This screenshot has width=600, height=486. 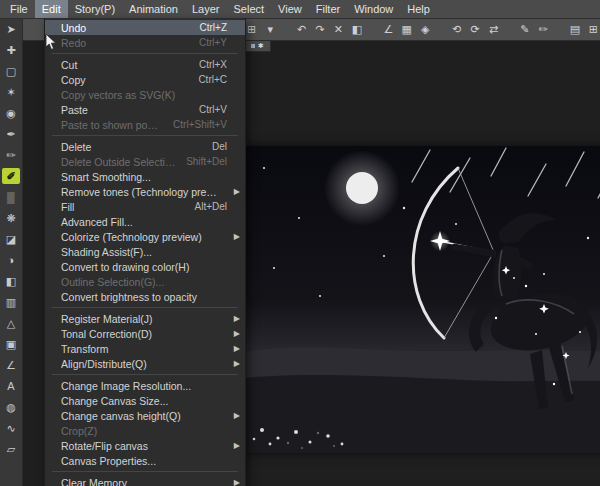 I want to click on snap-special-icon: ◈, so click(x=426, y=29).